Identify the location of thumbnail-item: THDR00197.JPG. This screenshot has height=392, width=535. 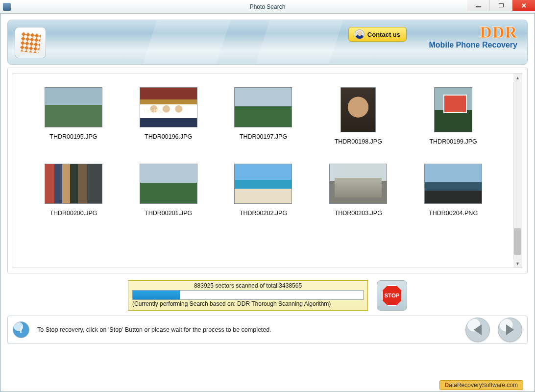
(264, 116).